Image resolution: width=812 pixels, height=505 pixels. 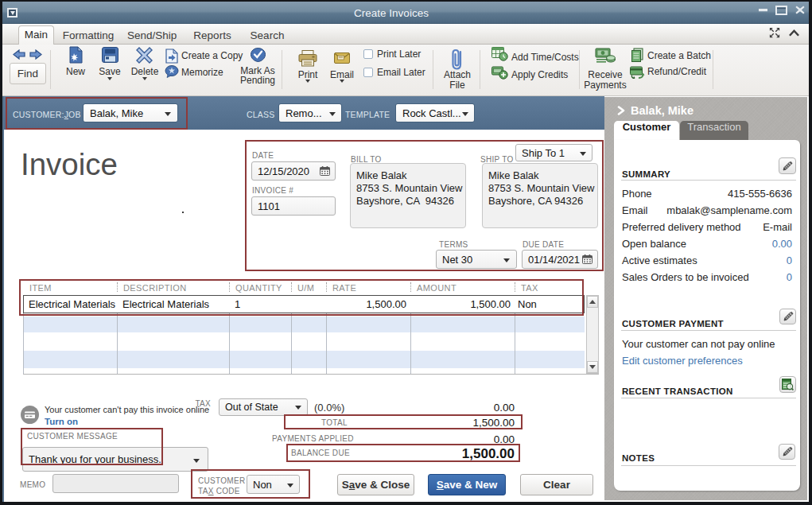 I want to click on edit-summary-button, so click(x=787, y=165).